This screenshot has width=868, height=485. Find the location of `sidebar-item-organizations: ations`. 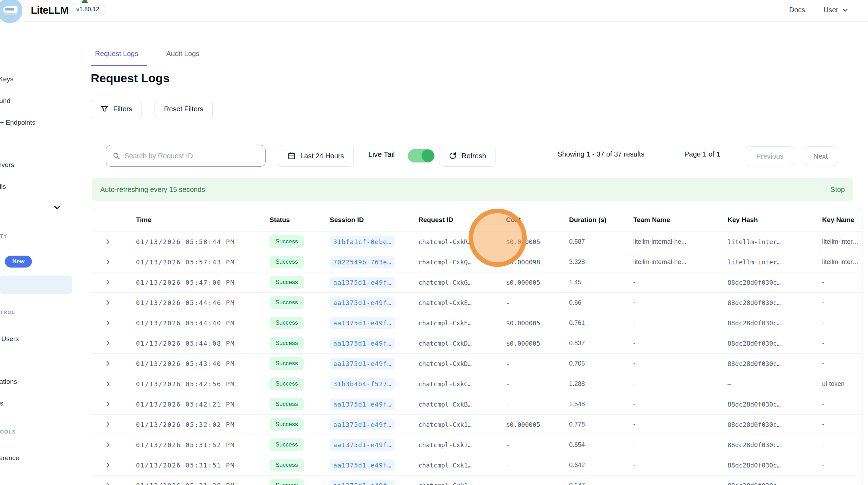

sidebar-item-organizations: ations is located at coordinates (8, 382).